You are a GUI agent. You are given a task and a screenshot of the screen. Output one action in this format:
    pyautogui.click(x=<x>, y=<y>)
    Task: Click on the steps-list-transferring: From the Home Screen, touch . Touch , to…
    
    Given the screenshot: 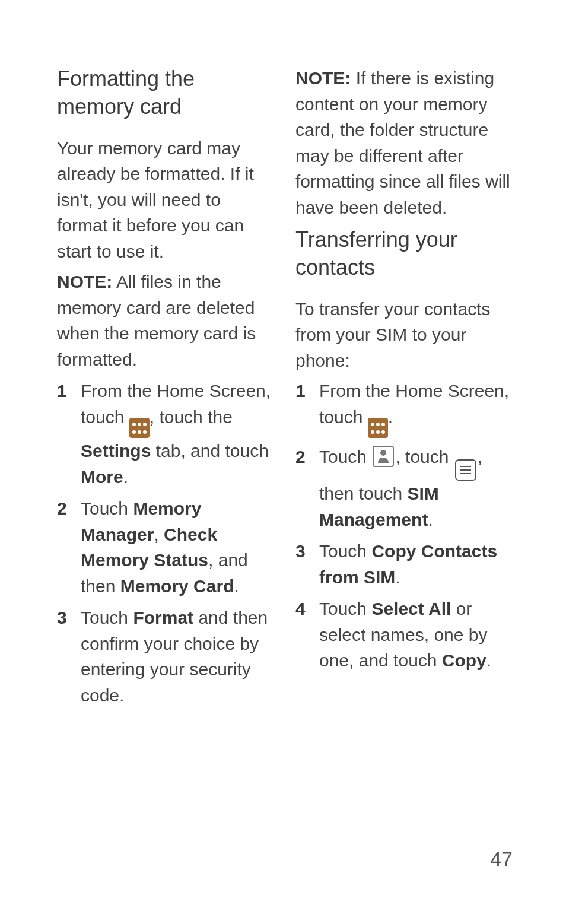 What is the action you would take?
    pyautogui.click(x=404, y=526)
    